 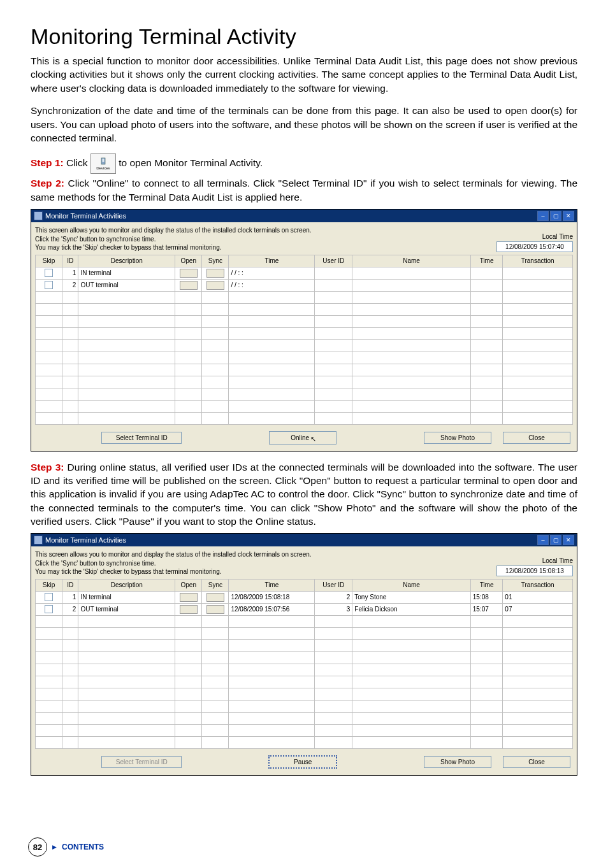 What do you see at coordinates (535, 243) in the screenshot?
I see `local-time-block: Local Time 12/08/2009 15:07:40` at bounding box center [535, 243].